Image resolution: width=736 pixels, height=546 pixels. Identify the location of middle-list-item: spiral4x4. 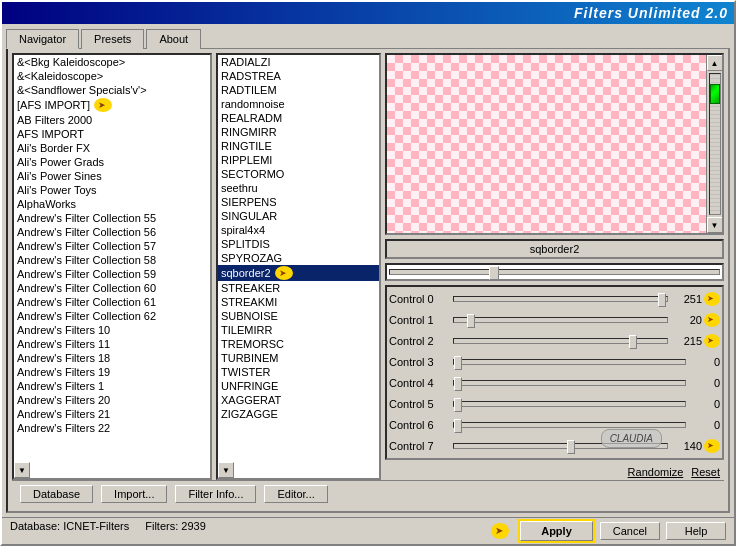
(298, 230).